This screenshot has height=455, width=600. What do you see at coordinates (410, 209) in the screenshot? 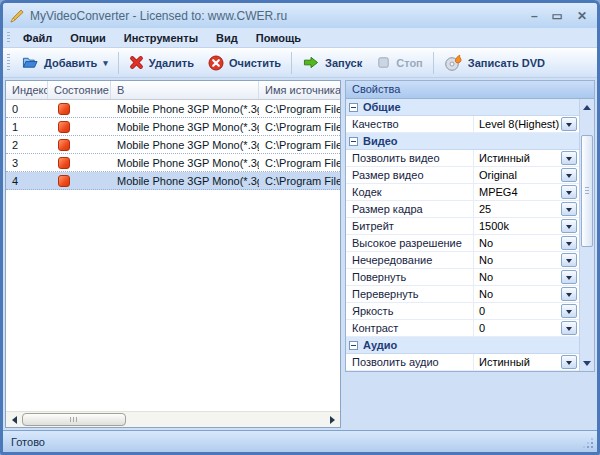
I see `property-label: Размер кадра` at bounding box center [410, 209].